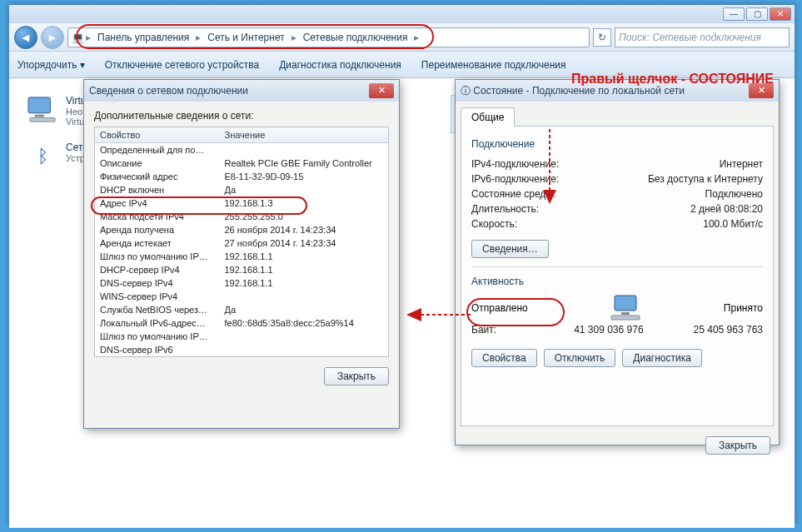 The image size is (802, 532). What do you see at coordinates (617, 144) in the screenshot?
I see `group-connection: Подключение` at bounding box center [617, 144].